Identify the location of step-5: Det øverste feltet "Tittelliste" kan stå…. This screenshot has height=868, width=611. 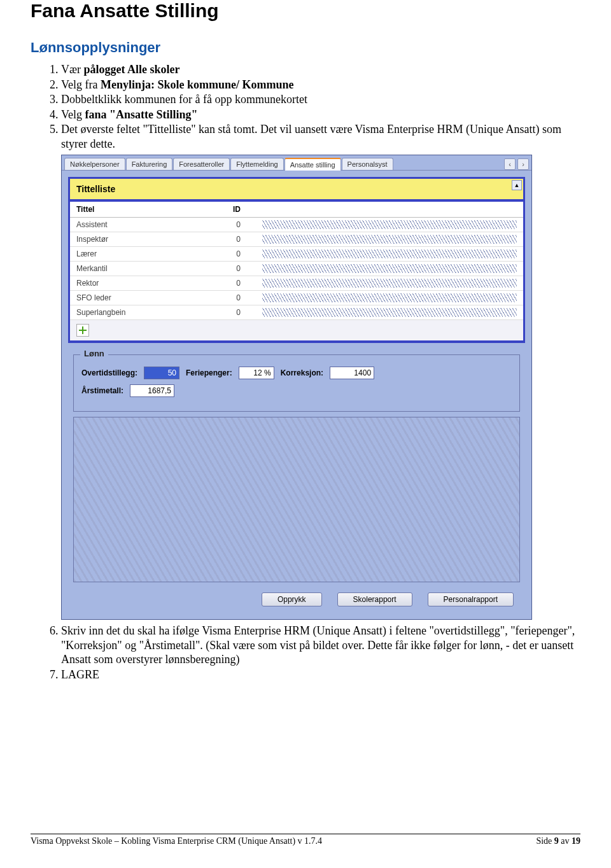
(321, 136).